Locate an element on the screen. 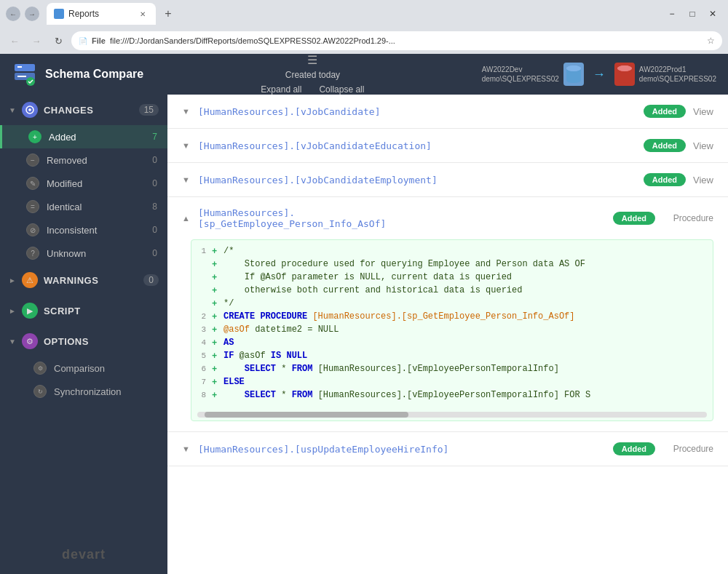  expand-all-button: Expand all is located at coordinates (281, 89).